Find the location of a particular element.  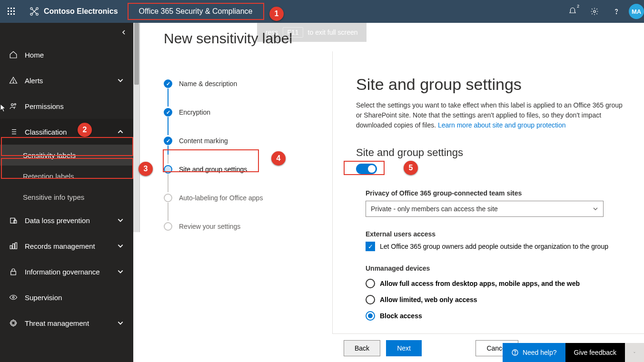

nav-dlp-label: Data loss prevention is located at coordinates (68, 221).